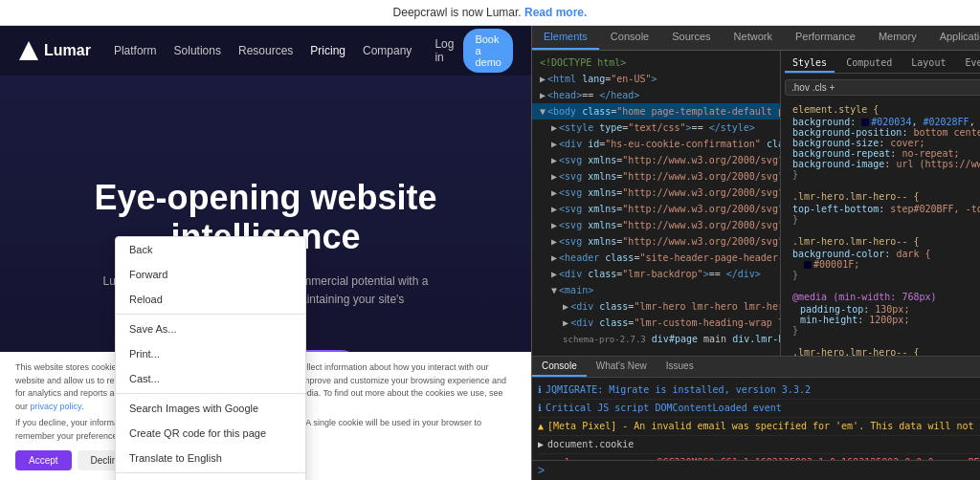 The image size is (980, 480). Describe the element at coordinates (327, 51) in the screenshot. I see `nav-pricing: Pricing` at that location.